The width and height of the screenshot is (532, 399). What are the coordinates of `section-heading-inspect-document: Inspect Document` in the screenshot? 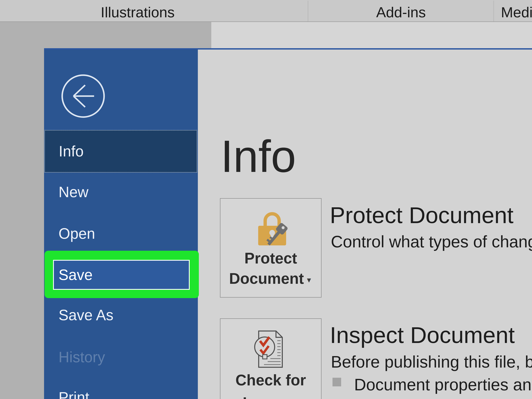 It's located at (422, 335).